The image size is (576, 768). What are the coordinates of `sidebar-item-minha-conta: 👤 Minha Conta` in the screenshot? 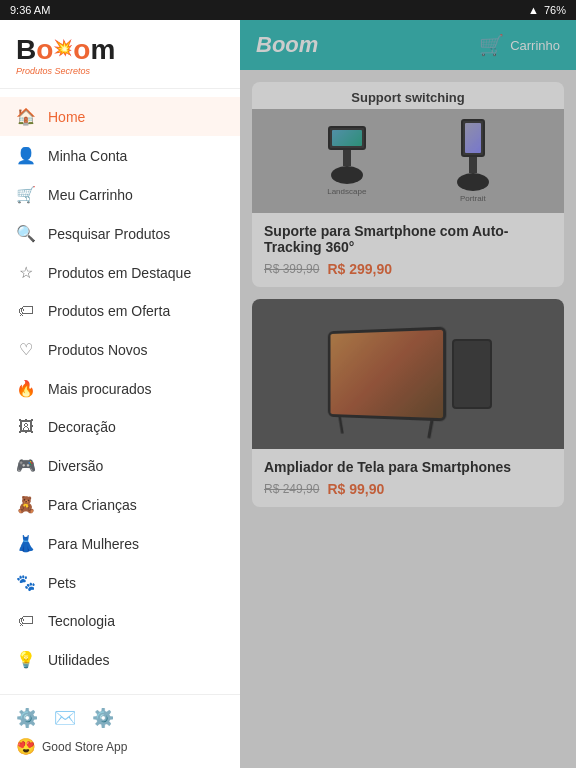 It's located at (120, 156).